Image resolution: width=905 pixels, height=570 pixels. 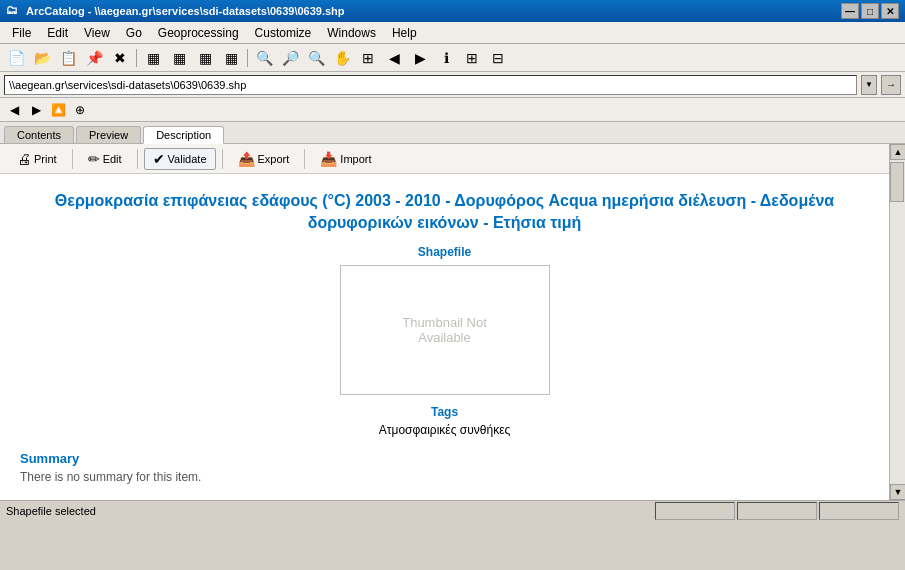 I want to click on export-button: 📤 Export, so click(x=264, y=159).